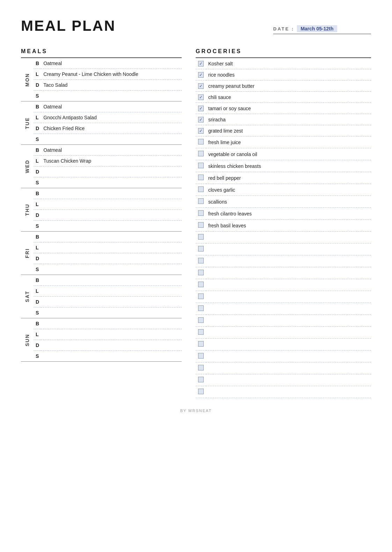 This screenshot has width=392, height=552. What do you see at coordinates (196, 411) in the screenshot?
I see `footer-text: BY MRSNEAT` at bounding box center [196, 411].